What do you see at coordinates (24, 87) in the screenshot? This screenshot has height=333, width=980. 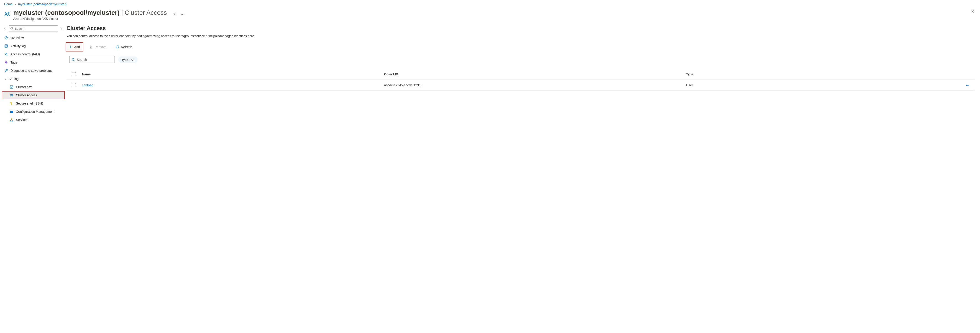 I see `sidebar-item-label: Cluster size` at bounding box center [24, 87].